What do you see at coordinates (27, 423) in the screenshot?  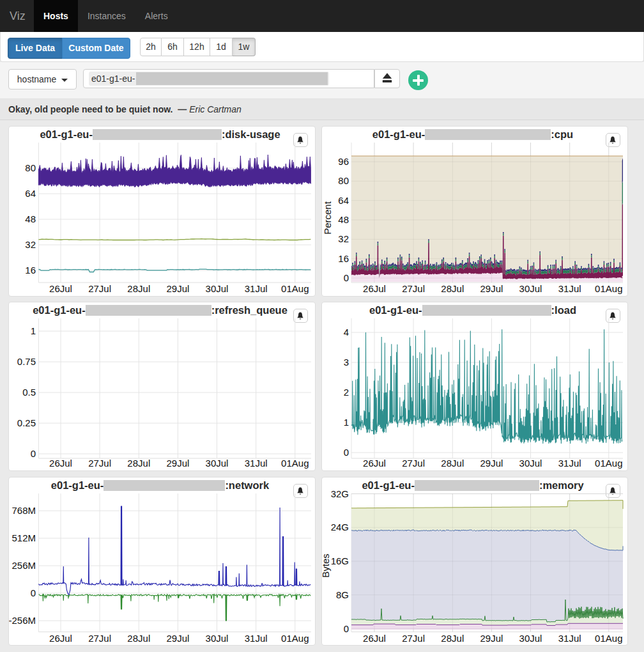 I see `svg-text: 0.25` at bounding box center [27, 423].